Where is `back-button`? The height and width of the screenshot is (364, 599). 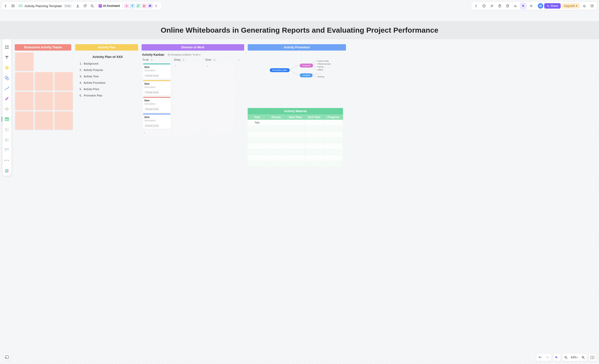
back-button is located at coordinates (6, 6).